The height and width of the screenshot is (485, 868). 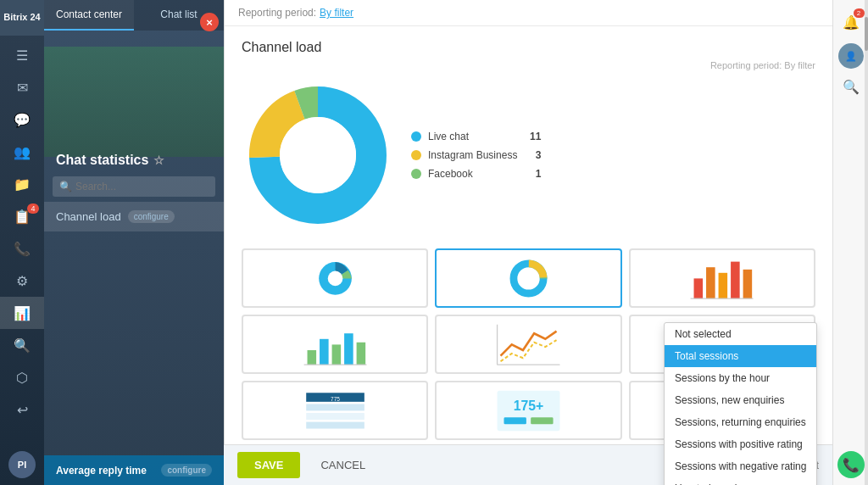 What do you see at coordinates (342, 465) in the screenshot?
I see `cancel-button: CANCEL` at bounding box center [342, 465].